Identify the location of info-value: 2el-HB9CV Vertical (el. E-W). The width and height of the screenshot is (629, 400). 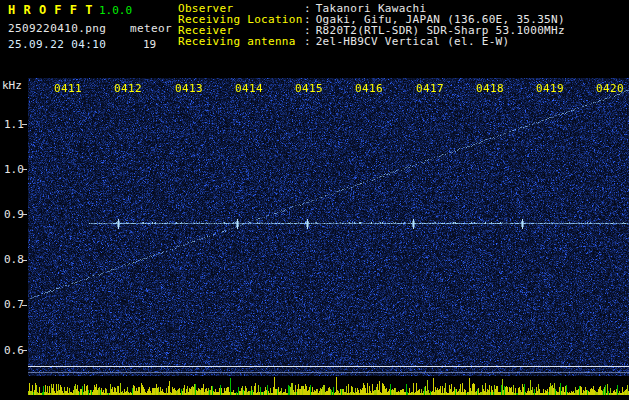
(413, 42).